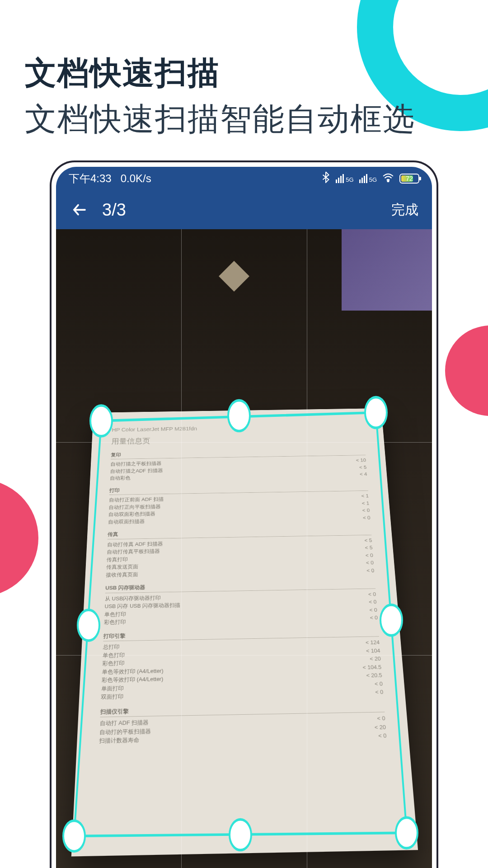 Image resolution: width=488 pixels, height=868 pixels. I want to click on bluetooth-icon, so click(326, 179).